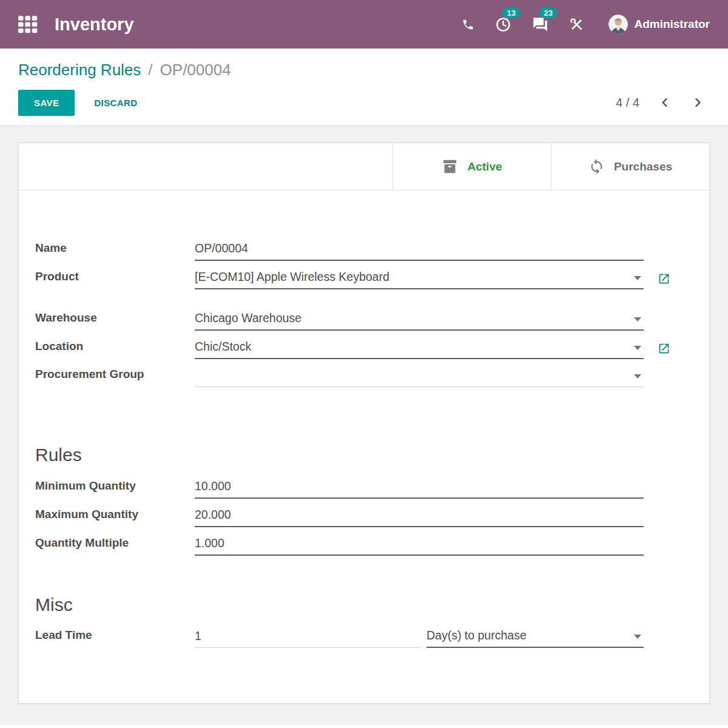 This screenshot has height=728, width=728. Describe the element at coordinates (115, 377) in the screenshot. I see `procurement-group-label: Procurement Group` at that location.